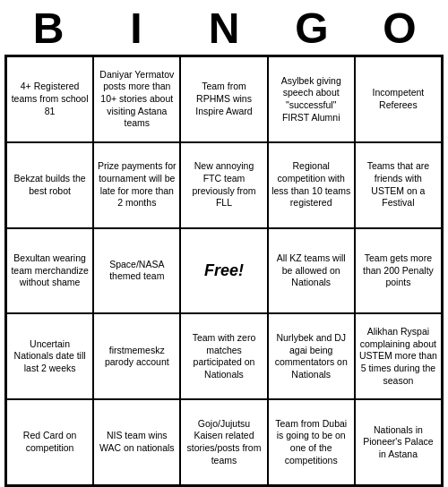 This screenshot has width=448, height=487. Describe the element at coordinates (136, 442) in the screenshot. I see `bingo-cell-21: NIS team wins WAC on nationals` at that location.